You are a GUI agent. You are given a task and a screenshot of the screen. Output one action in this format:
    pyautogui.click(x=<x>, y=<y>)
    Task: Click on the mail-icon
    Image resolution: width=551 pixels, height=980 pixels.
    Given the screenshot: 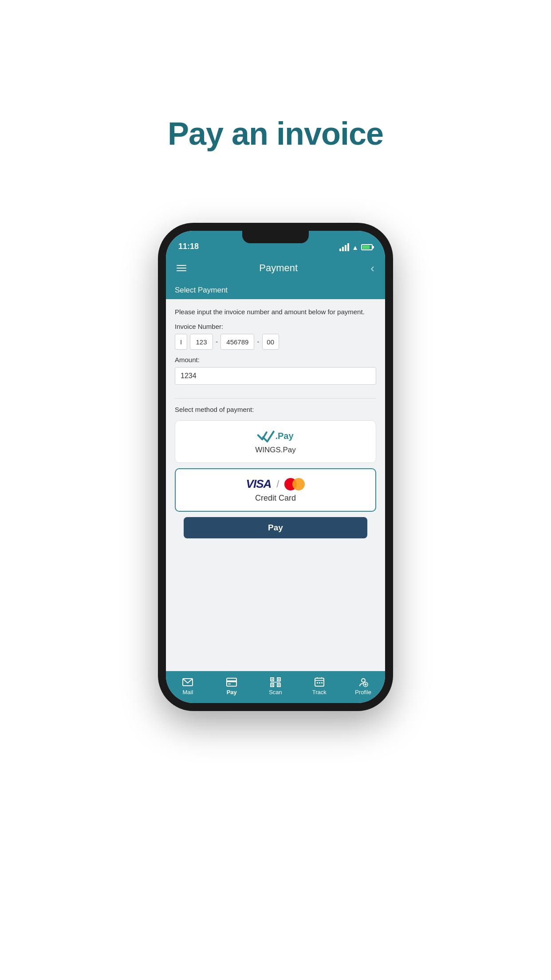 What is the action you would take?
    pyautogui.click(x=188, y=682)
    